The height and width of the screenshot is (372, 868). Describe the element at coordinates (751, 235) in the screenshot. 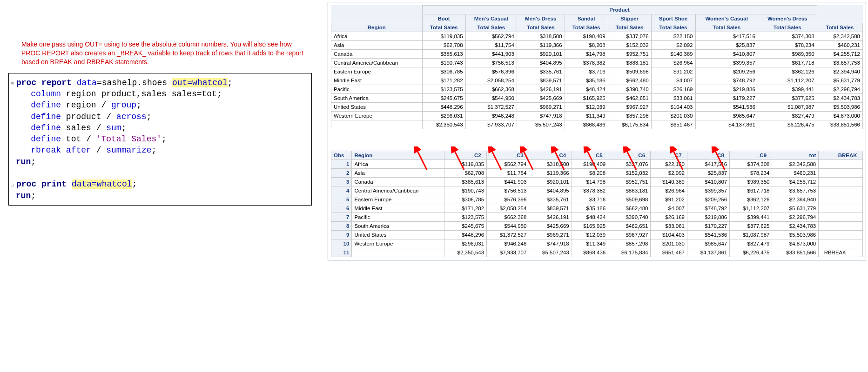

I see `value-cell: $1,087,987` at that location.